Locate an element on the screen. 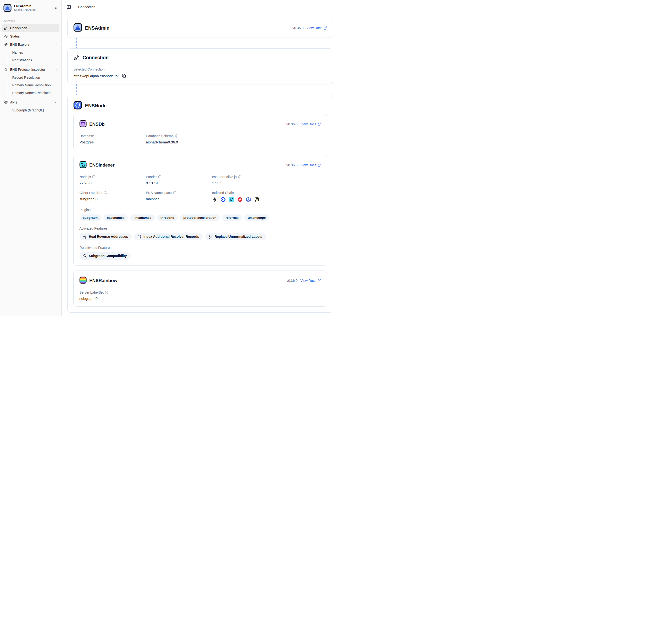  replace-icon is located at coordinates (211, 237).